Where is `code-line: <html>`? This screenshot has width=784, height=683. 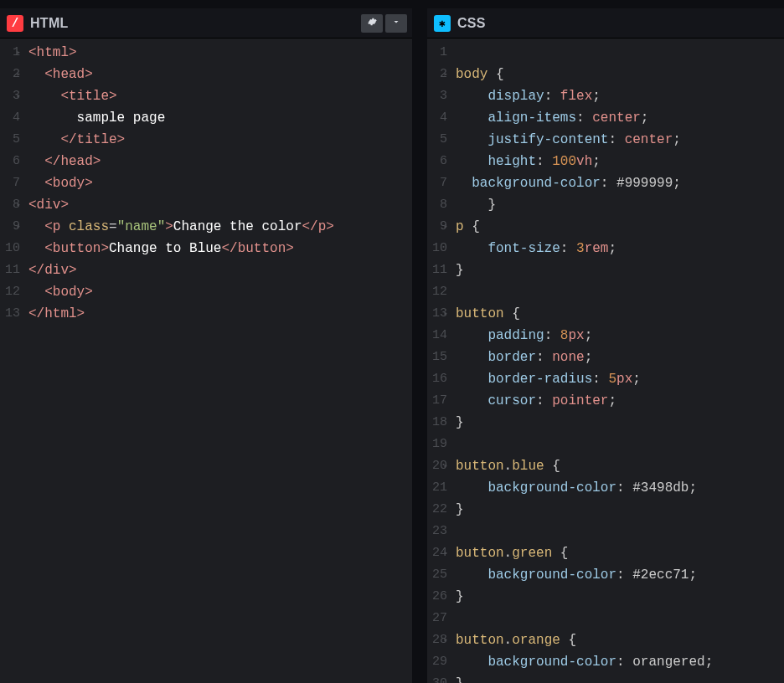 code-line: <html> is located at coordinates (220, 53).